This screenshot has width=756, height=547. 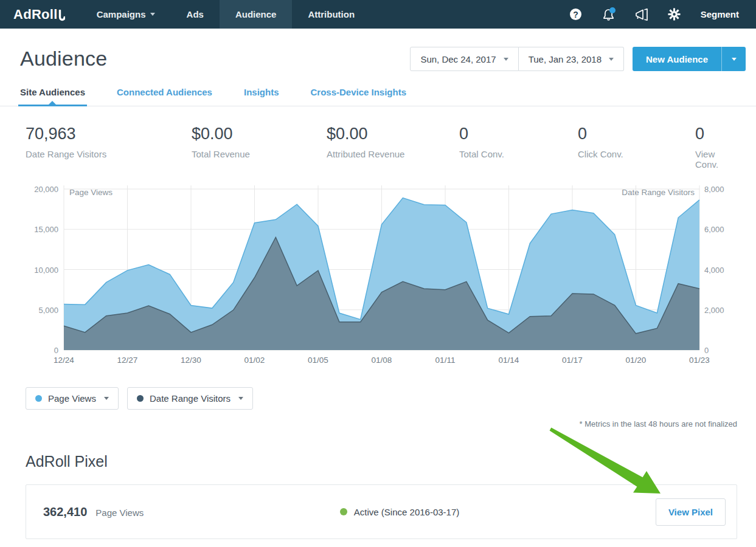 I want to click on svg-text: Page Views, so click(x=91, y=192).